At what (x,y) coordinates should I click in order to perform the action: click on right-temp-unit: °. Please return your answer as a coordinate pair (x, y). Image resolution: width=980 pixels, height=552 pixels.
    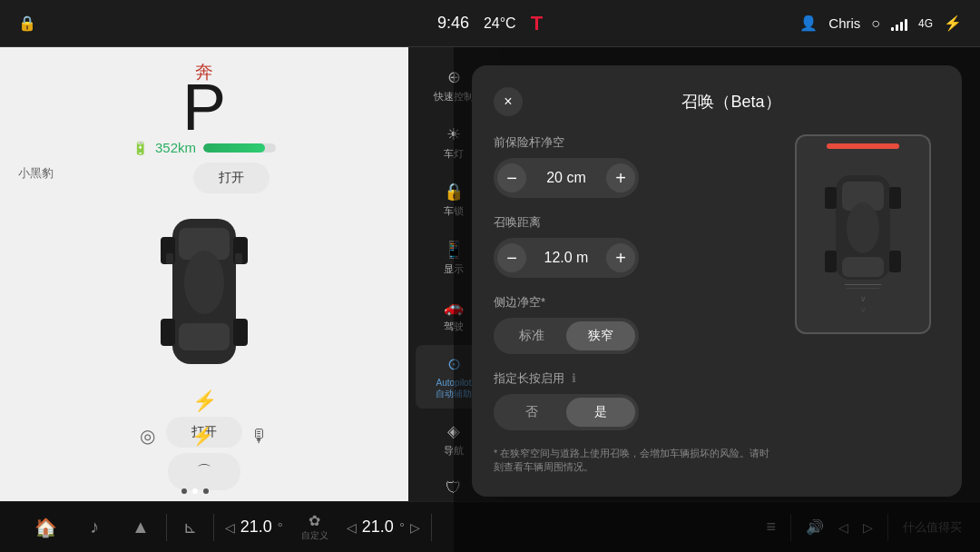
    Looking at the image, I should click on (402, 527).